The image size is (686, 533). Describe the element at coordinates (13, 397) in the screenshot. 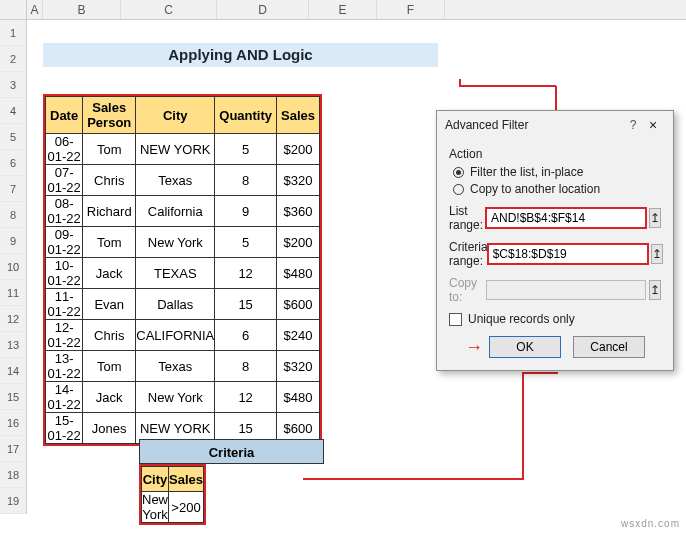

I see `row-15: 15` at that location.